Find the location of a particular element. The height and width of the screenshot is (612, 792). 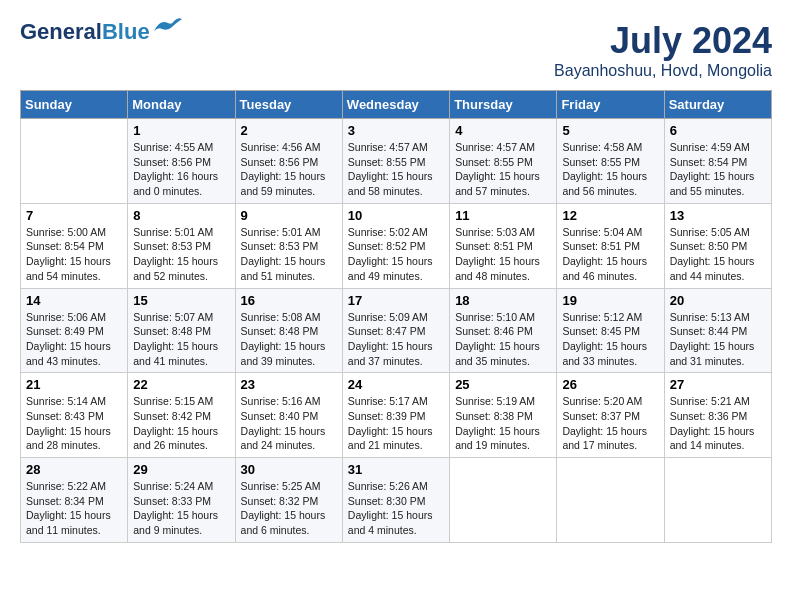

day-number: 29 is located at coordinates (181, 470).